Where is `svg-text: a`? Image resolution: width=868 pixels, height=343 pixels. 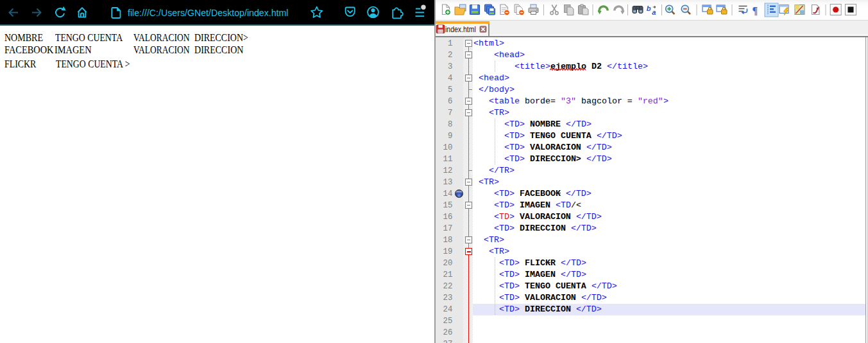 svg-text: a is located at coordinates (654, 12).